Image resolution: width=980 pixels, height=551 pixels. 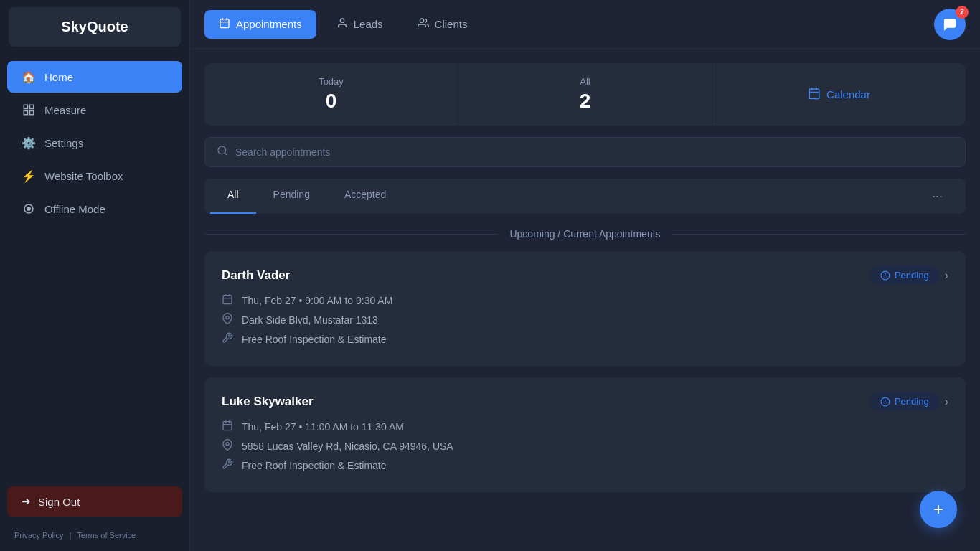 I want to click on sidebar-item-measure-label: Measure, so click(x=65, y=110).